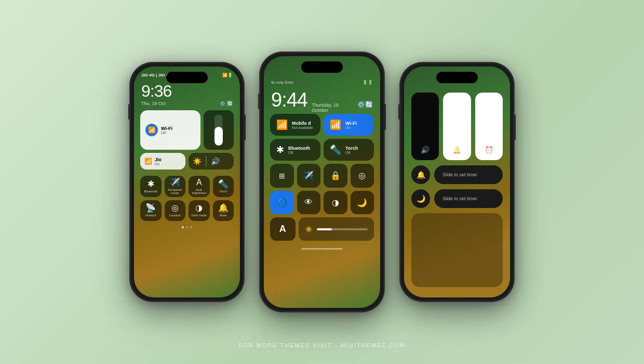  I want to click on mobile-text: Mobile d Not available, so click(302, 125).